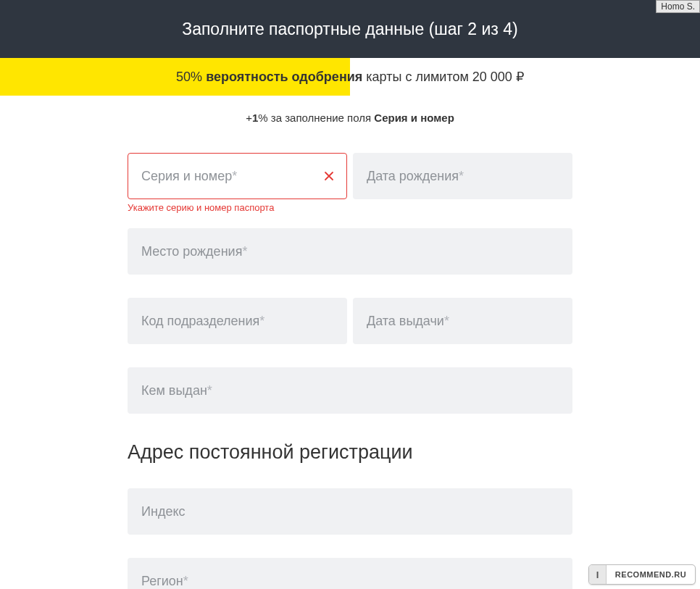 This screenshot has height=589, width=700. Describe the element at coordinates (678, 7) in the screenshot. I see `author-tag: Homo S.` at that location.